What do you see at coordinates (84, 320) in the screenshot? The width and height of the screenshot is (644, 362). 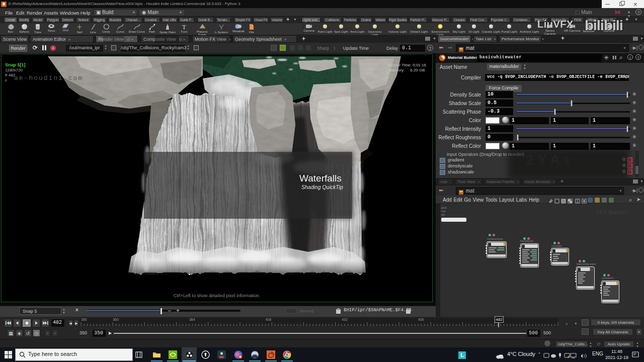 I see `svg-text: 350` at bounding box center [84, 320].